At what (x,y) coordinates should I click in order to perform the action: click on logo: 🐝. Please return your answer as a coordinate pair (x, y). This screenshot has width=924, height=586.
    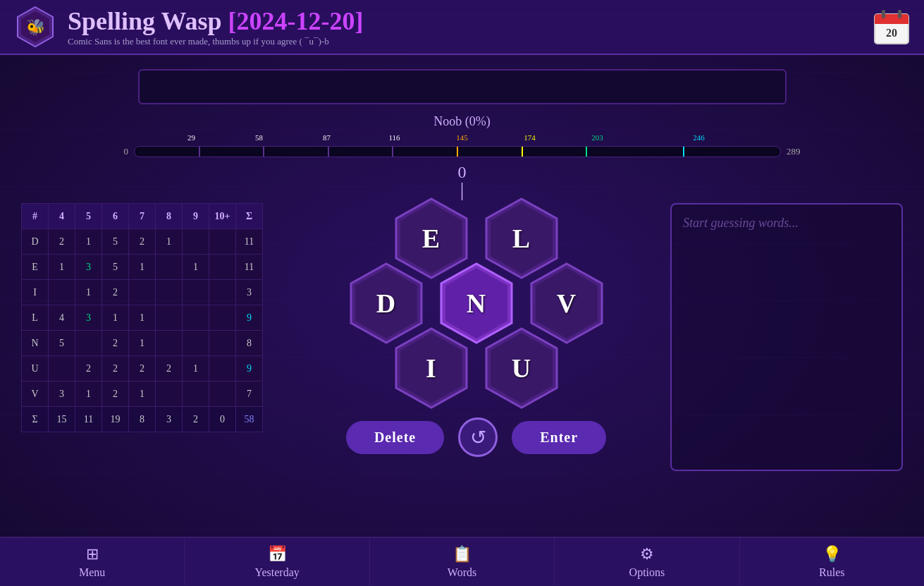
    Looking at the image, I should click on (35, 27).